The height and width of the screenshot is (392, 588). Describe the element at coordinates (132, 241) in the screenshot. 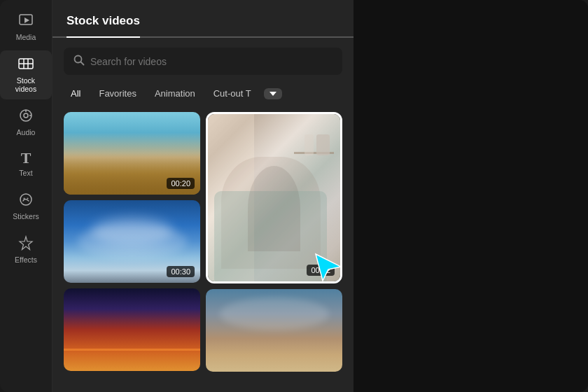

I see `video-thumb-sky: 00:30` at that location.